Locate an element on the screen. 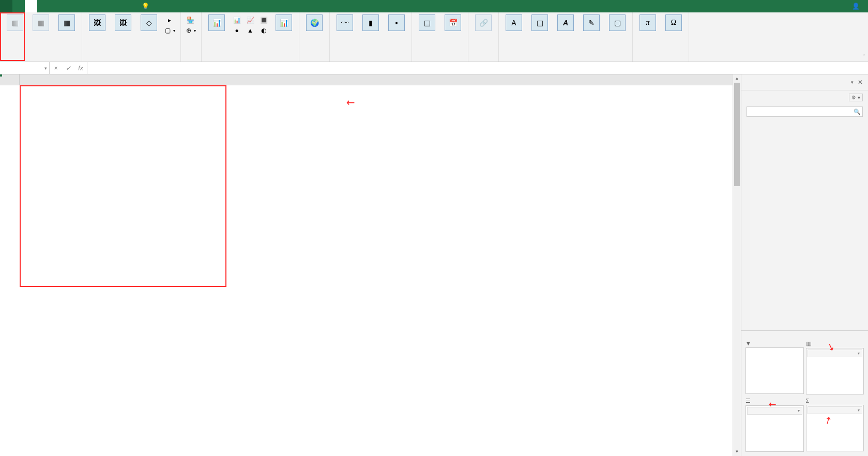 This screenshot has width=868, height=456. sparkline-col-button: ▮ is located at coordinates (371, 23).